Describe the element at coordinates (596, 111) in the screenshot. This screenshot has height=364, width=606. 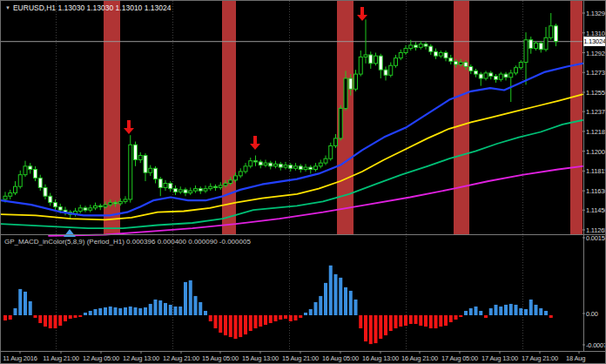
I see `price-axis-label: 1.12370` at that location.